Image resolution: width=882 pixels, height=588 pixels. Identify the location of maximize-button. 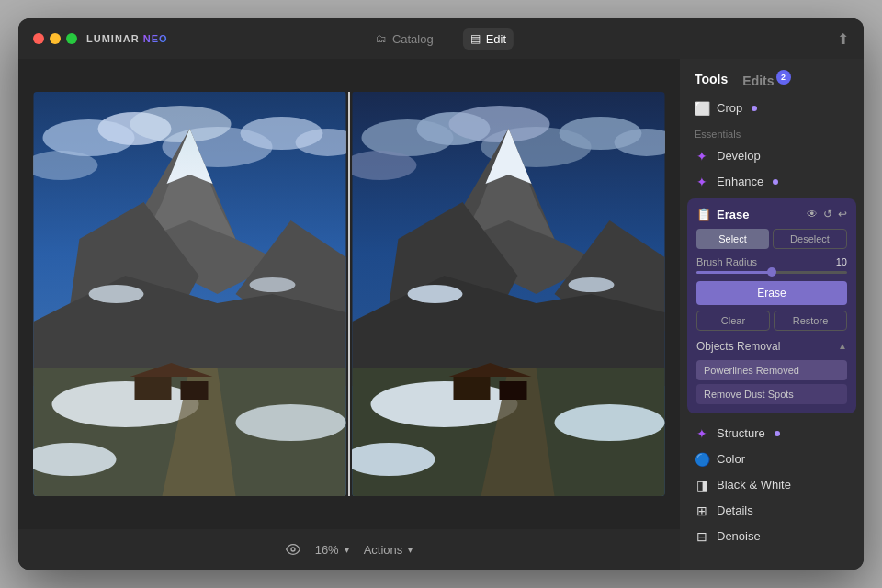
(72, 39).